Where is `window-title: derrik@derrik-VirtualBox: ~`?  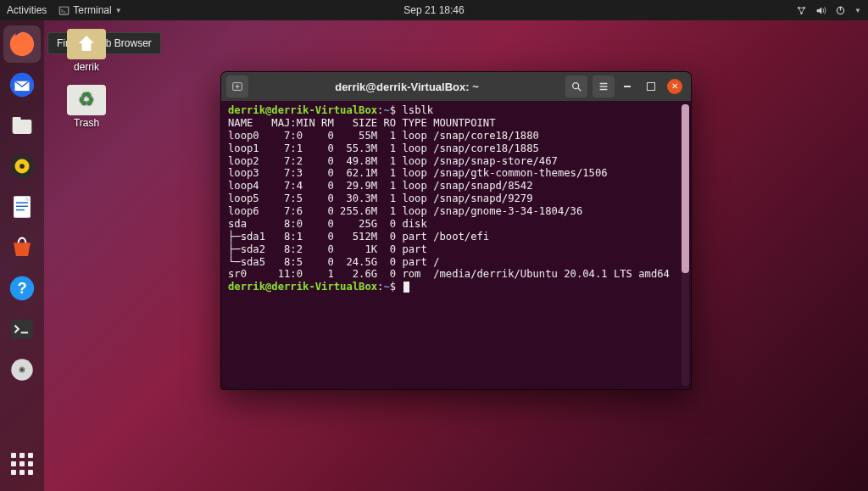 window-title: derrik@derrik-VirtualBox: ~ is located at coordinates (407, 86).